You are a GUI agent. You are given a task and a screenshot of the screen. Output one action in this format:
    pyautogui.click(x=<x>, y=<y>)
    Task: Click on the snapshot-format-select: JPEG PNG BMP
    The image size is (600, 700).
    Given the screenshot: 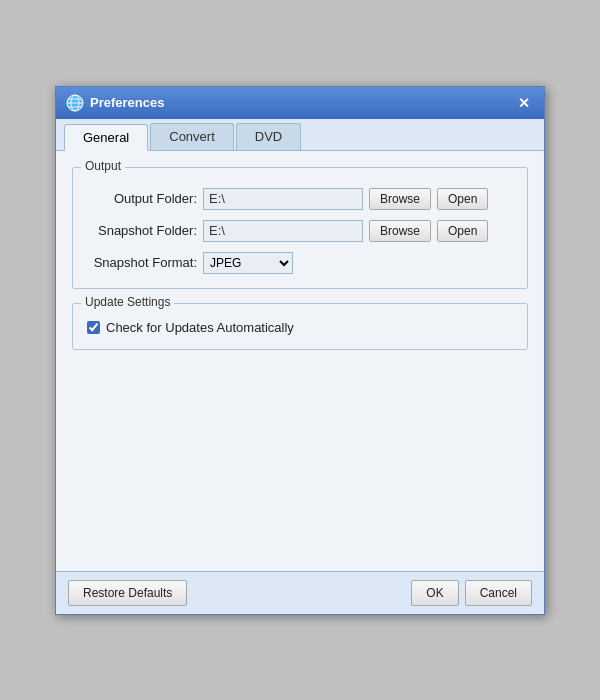 What is the action you would take?
    pyautogui.click(x=248, y=263)
    